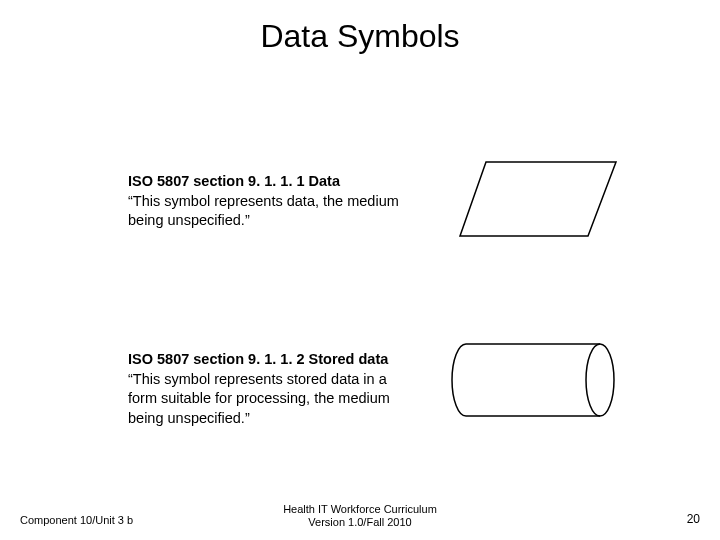  What do you see at coordinates (264, 211) in the screenshot?
I see `section-description: “This symbol represents data, the medium…` at bounding box center [264, 211].